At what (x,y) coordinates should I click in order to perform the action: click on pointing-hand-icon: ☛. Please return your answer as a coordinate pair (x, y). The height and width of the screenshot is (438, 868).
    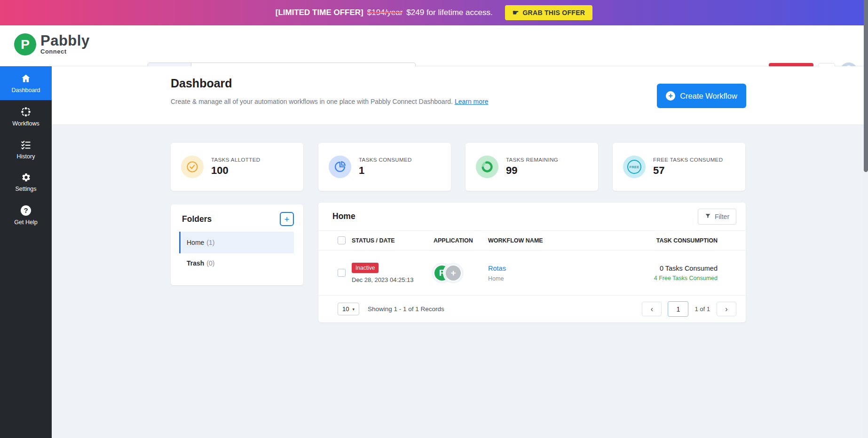
    Looking at the image, I should click on (516, 13).